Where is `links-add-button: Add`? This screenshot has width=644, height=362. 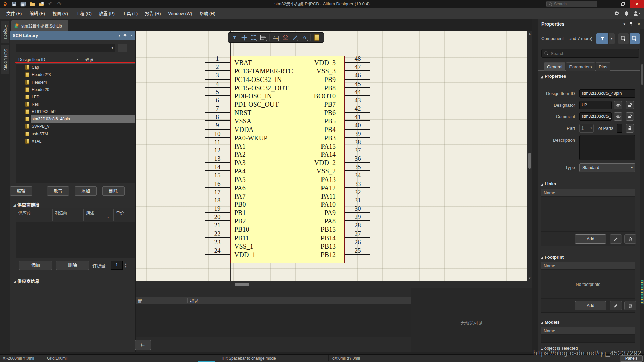
links-add-button: Add is located at coordinates (591, 239).